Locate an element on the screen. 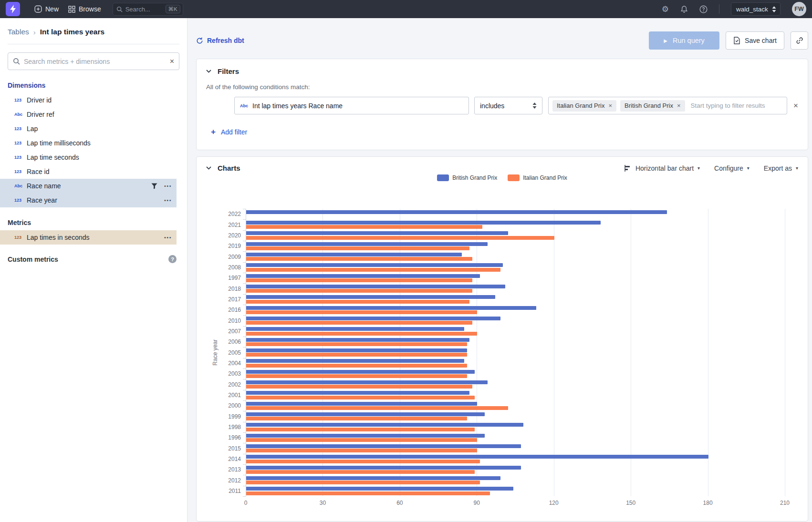 The width and height of the screenshot is (812, 522). bar-2017-italian is located at coordinates (358, 302).